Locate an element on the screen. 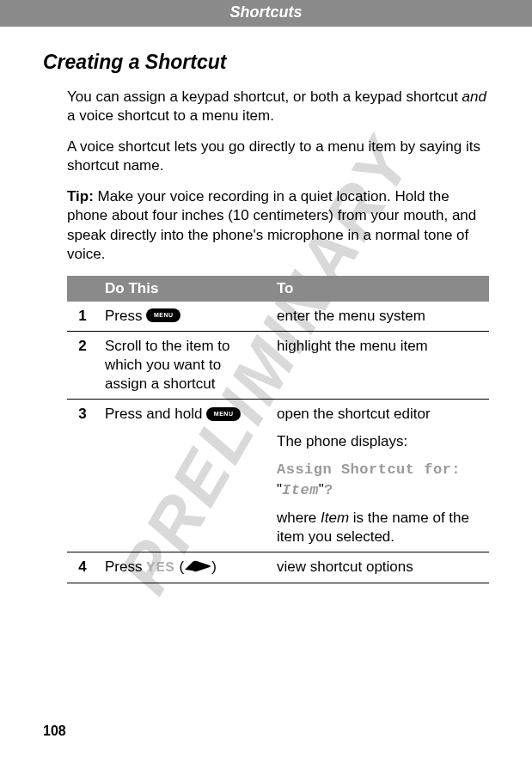 The width and height of the screenshot is (532, 763). step-num: 2 is located at coordinates (83, 364).